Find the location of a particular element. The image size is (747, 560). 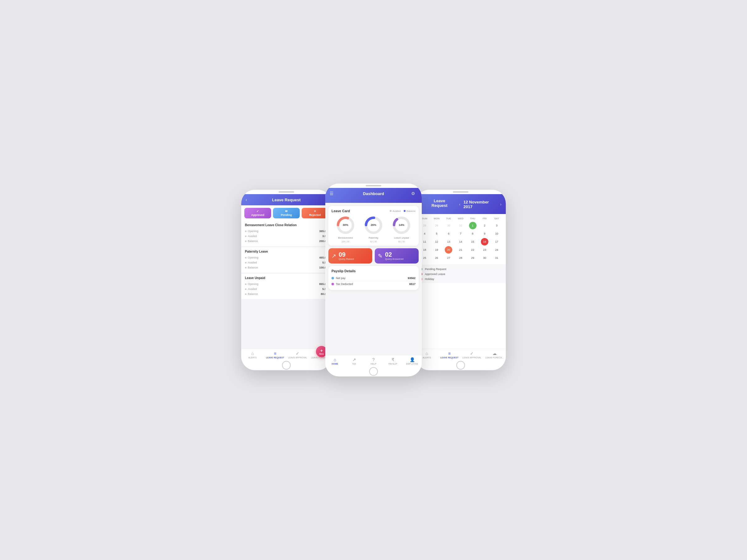

net-pay-value: 93562 is located at coordinates (411, 278).